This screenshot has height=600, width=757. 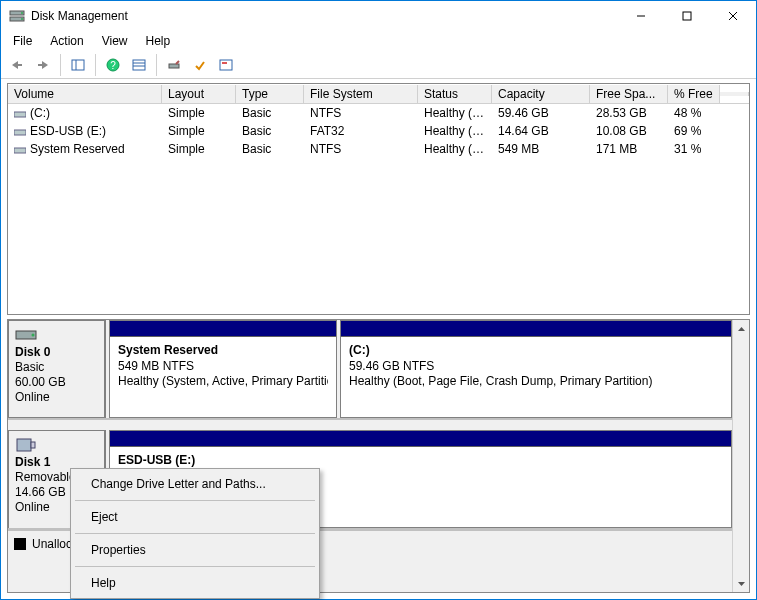 What do you see at coordinates (26, 335) in the screenshot?
I see `disk-icon` at bounding box center [26, 335].